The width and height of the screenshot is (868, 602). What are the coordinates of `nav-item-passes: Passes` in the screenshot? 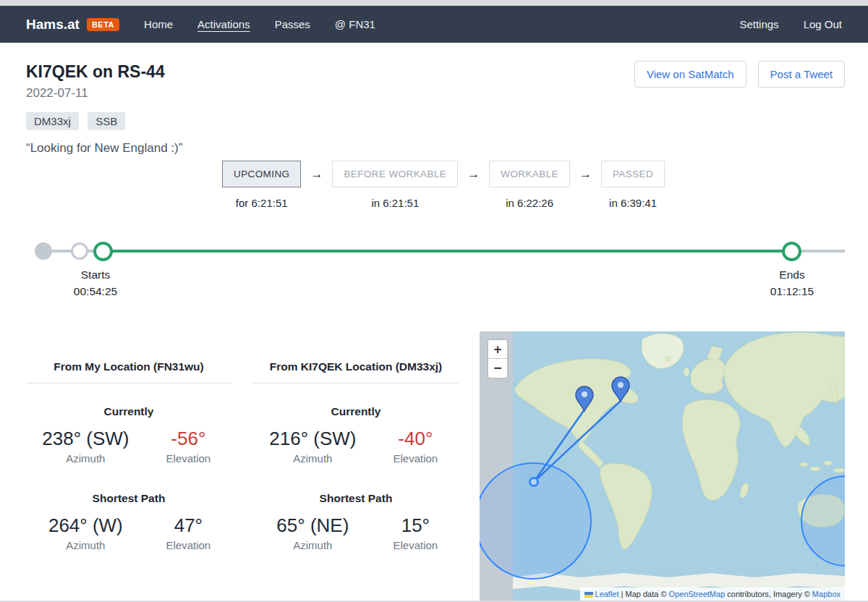 It's located at (292, 25).